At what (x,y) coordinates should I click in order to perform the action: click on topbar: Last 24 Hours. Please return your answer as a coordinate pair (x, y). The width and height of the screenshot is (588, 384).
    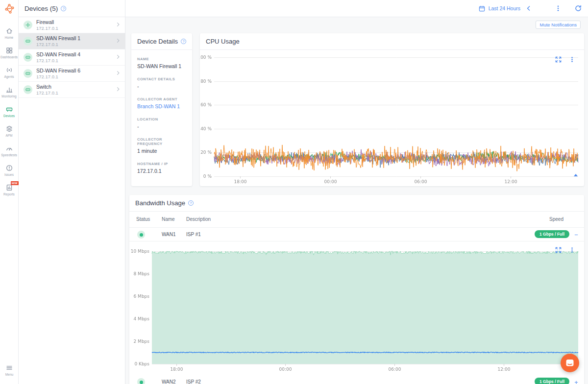
    Looking at the image, I should click on (357, 9).